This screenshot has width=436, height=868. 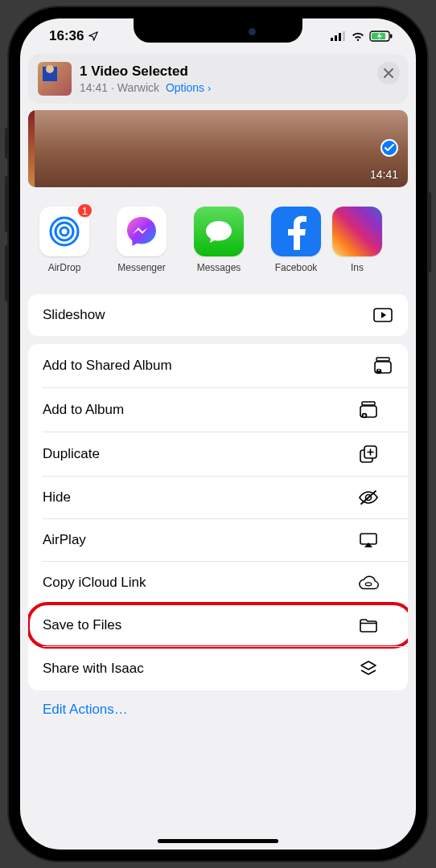 What do you see at coordinates (389, 148) in the screenshot?
I see `selected-checkmark` at bounding box center [389, 148].